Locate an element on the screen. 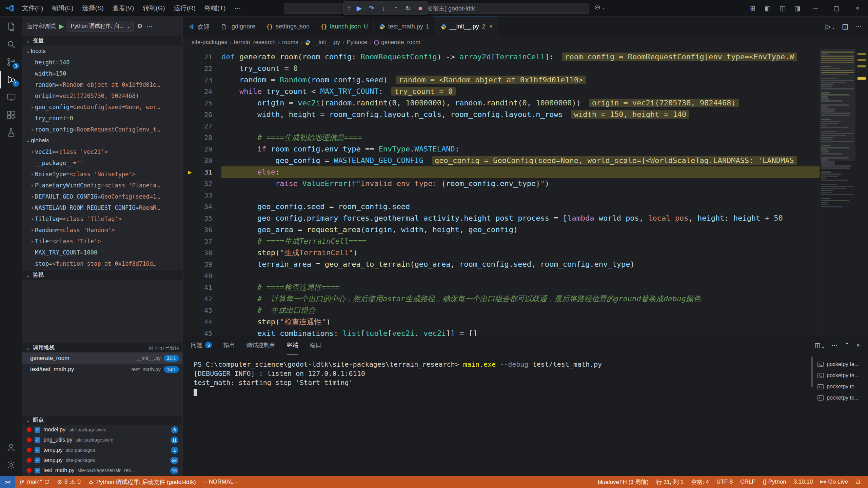 The height and width of the screenshot is (488, 868). call-stack-header: ⌄ 调用堆栈 因 step 已暂停 is located at coordinates (102, 348).